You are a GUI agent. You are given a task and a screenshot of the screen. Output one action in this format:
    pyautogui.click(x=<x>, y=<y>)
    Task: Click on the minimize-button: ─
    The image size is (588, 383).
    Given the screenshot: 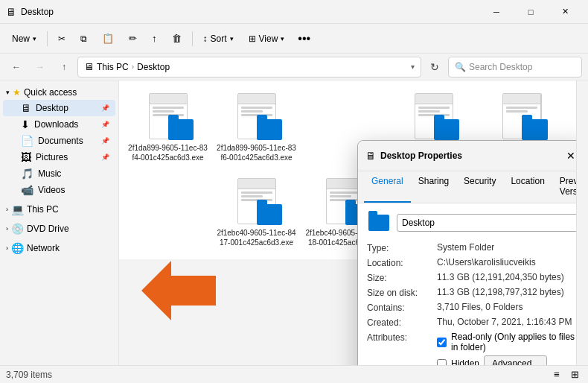 What is the action you would take?
    pyautogui.click(x=496, y=12)
    